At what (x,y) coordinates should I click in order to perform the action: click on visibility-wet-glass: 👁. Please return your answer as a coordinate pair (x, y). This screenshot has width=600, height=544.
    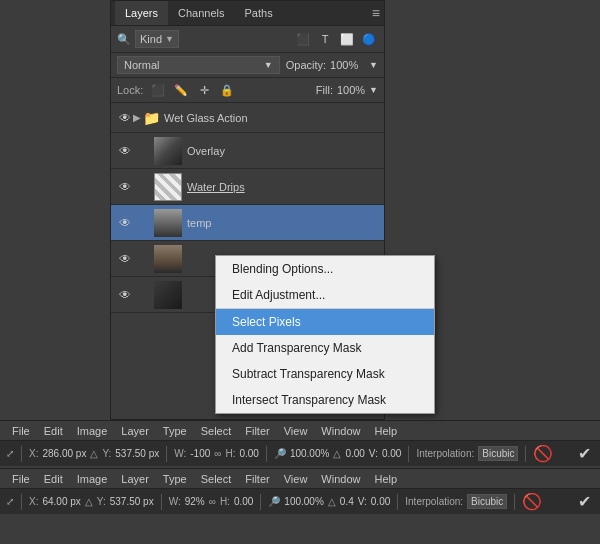
    Looking at the image, I should click on (125, 118).